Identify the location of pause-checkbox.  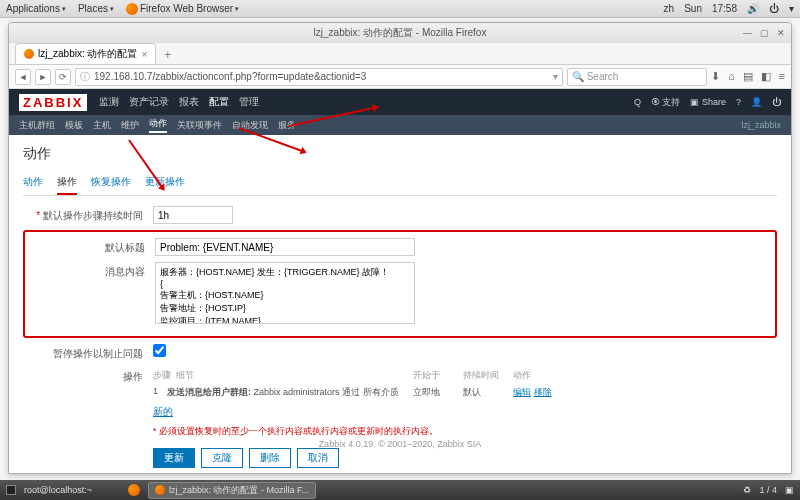
(160, 350).